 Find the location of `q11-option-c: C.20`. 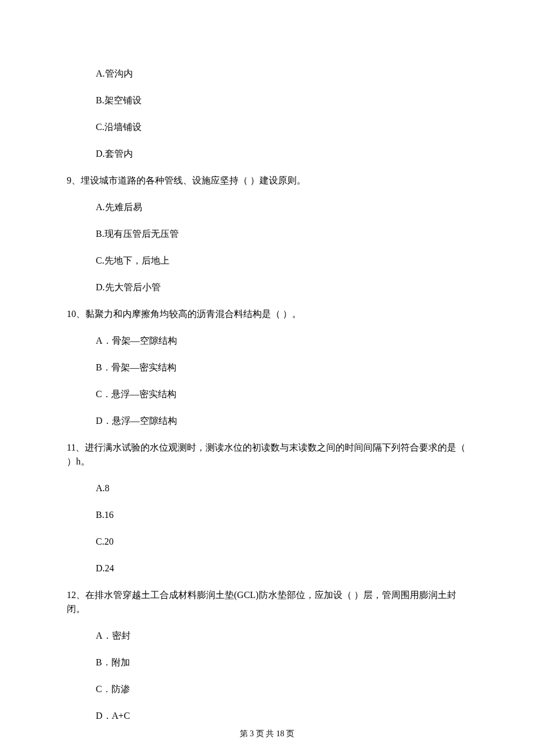

q11-option-c: C.20 is located at coordinates (282, 542).